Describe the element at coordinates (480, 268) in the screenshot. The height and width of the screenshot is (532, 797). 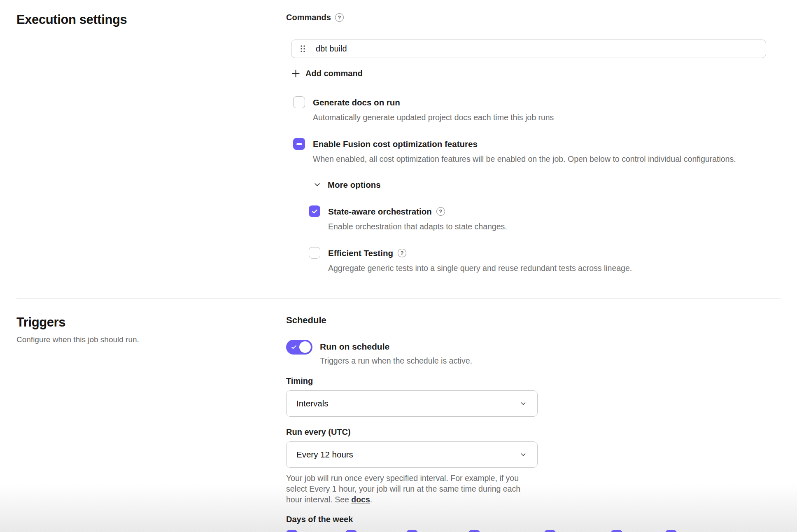
I see `efficient-testing-description: Aggregate generic tests into a single qu…` at that location.